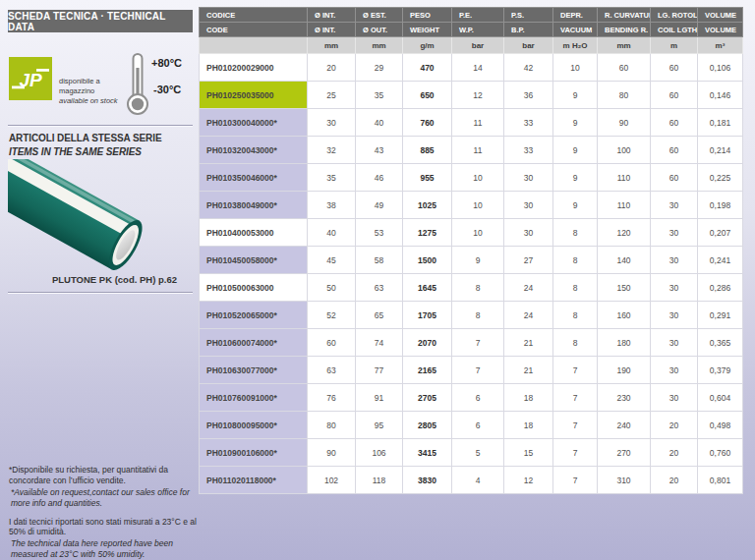 This screenshot has height=560, width=755. Describe the element at coordinates (93, 90) in the screenshot. I see `availability-label: disponibile a magazzino available on sto…` at that location.